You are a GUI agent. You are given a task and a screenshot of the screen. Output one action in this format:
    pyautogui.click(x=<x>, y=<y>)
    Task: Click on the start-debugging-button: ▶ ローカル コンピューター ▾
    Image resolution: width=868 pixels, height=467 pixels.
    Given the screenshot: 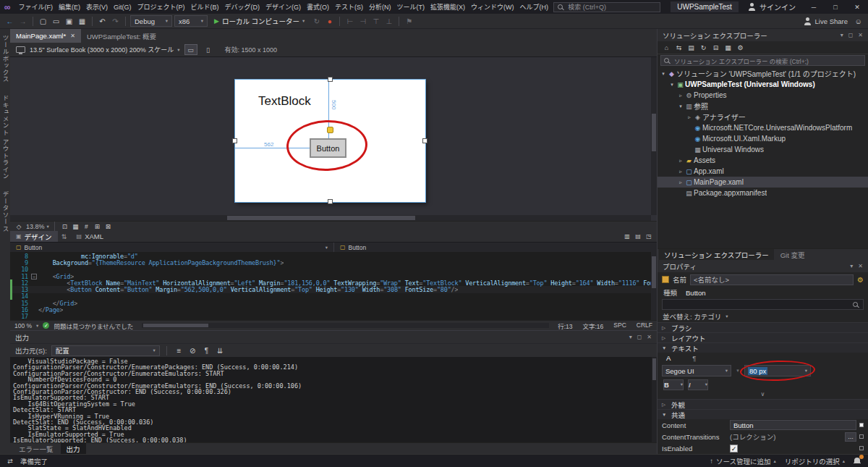 What is the action you would take?
    pyautogui.click(x=259, y=21)
    